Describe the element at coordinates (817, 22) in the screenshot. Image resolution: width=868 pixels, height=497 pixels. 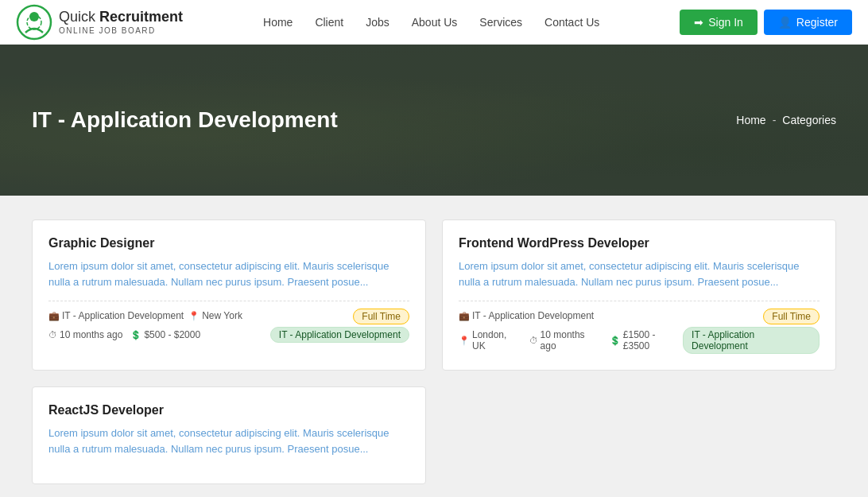
I see `register-label: Register` at that location.